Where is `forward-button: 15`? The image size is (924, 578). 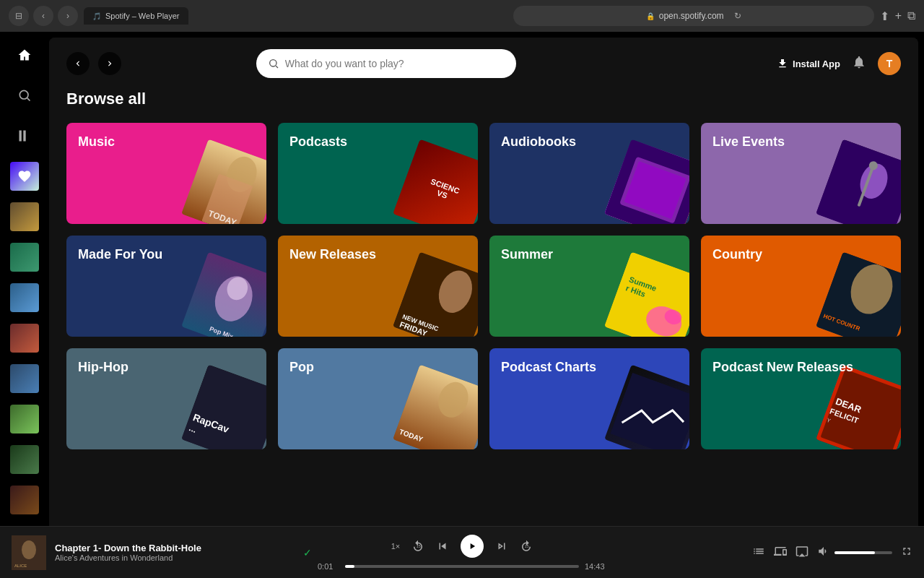
forward-button: 15 is located at coordinates (526, 546).